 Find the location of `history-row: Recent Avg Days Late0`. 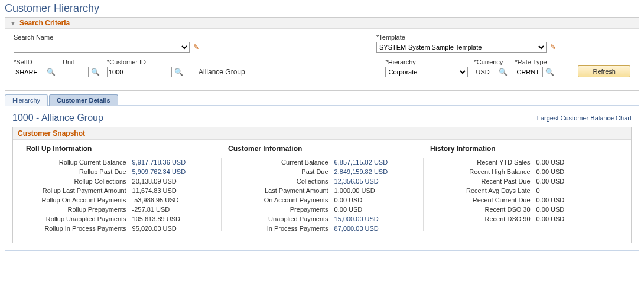

history-row: Recent Avg Days Late0 is located at coordinates (524, 191).